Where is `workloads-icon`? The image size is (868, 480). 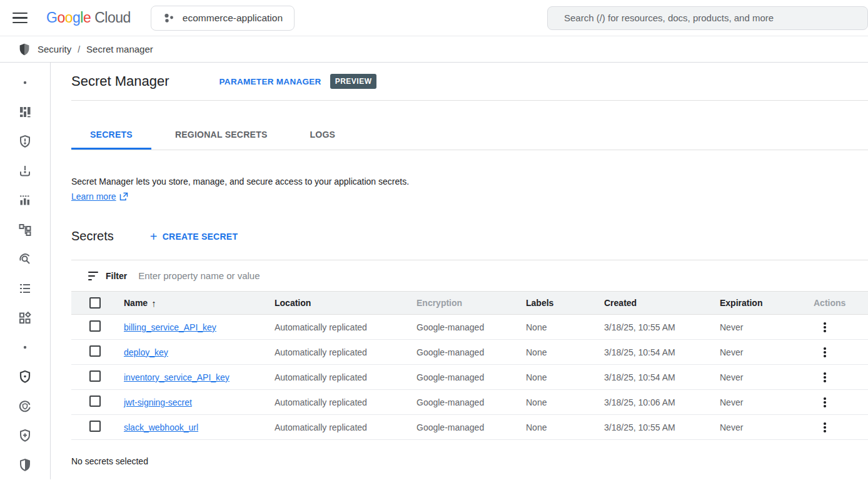
workloads-icon is located at coordinates (25, 318).